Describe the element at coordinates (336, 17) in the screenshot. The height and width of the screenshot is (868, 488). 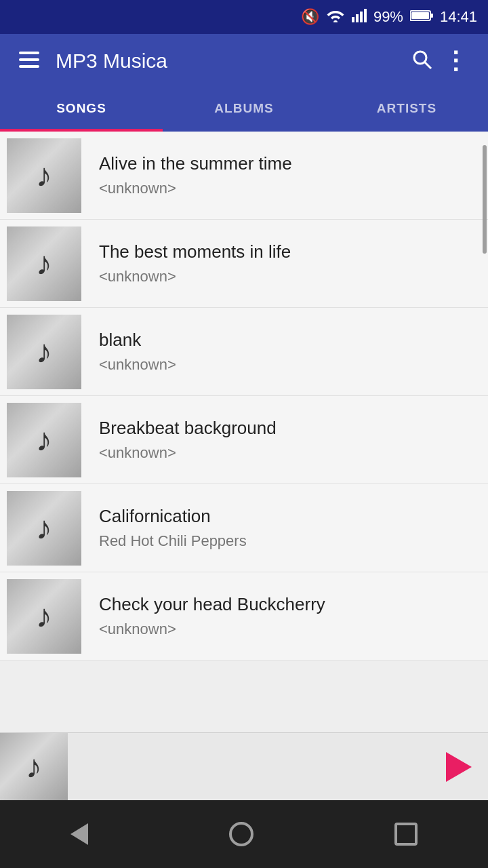
I see `wifi-icon` at that location.